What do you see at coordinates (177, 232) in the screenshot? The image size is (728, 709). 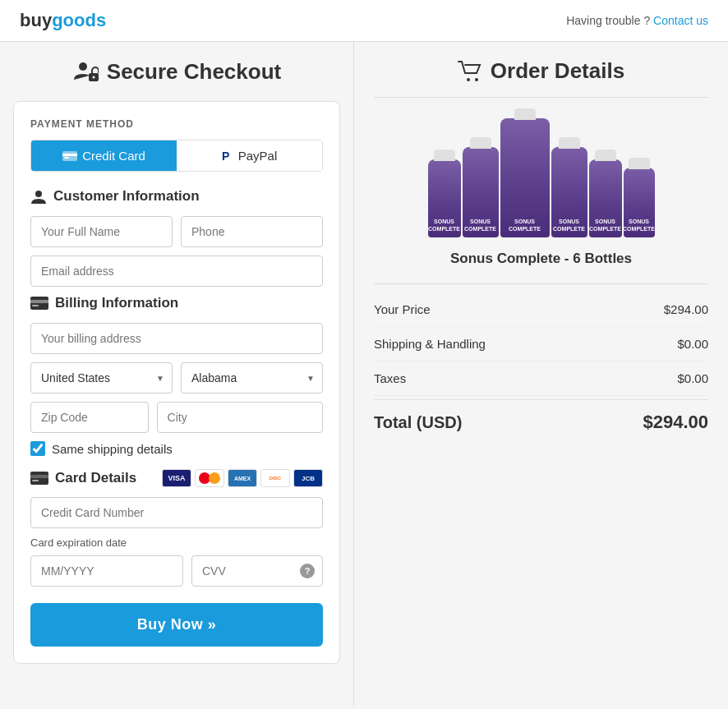 I see `name-phone-row` at bounding box center [177, 232].